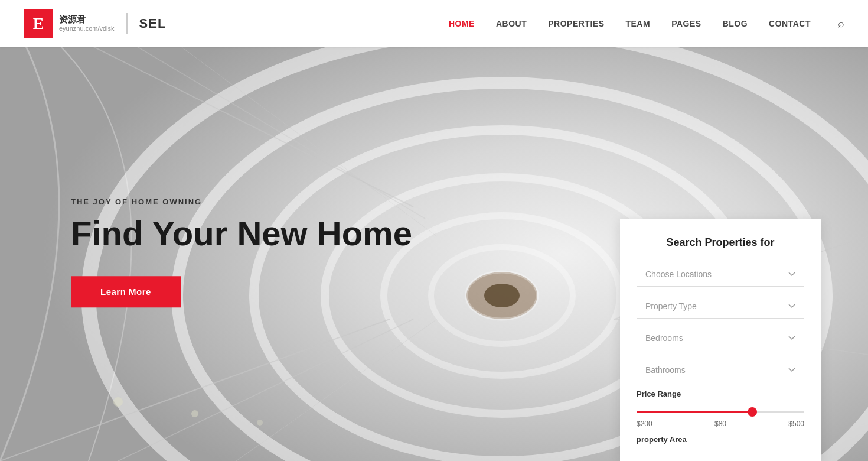  What do you see at coordinates (242, 233) in the screenshot?
I see `hero-title: Find Your New Home` at bounding box center [242, 233].